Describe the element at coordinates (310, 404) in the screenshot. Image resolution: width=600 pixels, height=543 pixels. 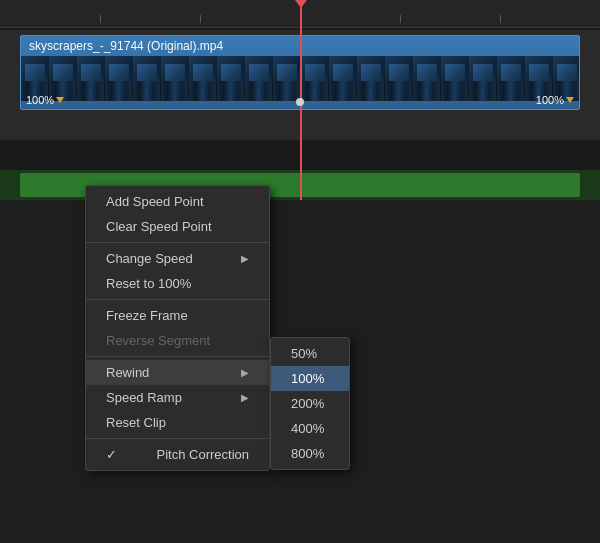
I see `submenu-item-200pct: 200%` at that location.